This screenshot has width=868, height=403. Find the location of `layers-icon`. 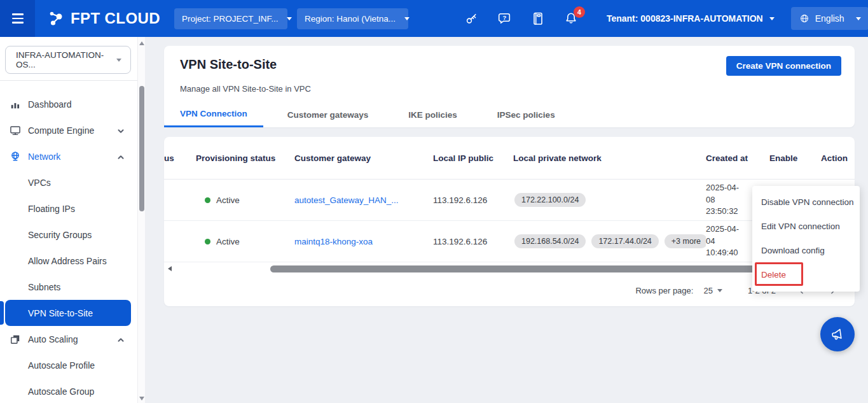

layers-icon is located at coordinates (15, 339).